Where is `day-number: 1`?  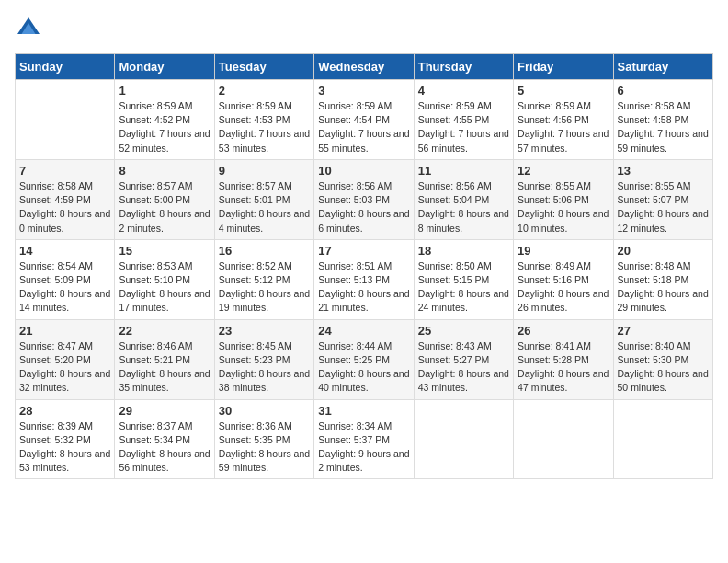 day-number: 1 is located at coordinates (164, 90).